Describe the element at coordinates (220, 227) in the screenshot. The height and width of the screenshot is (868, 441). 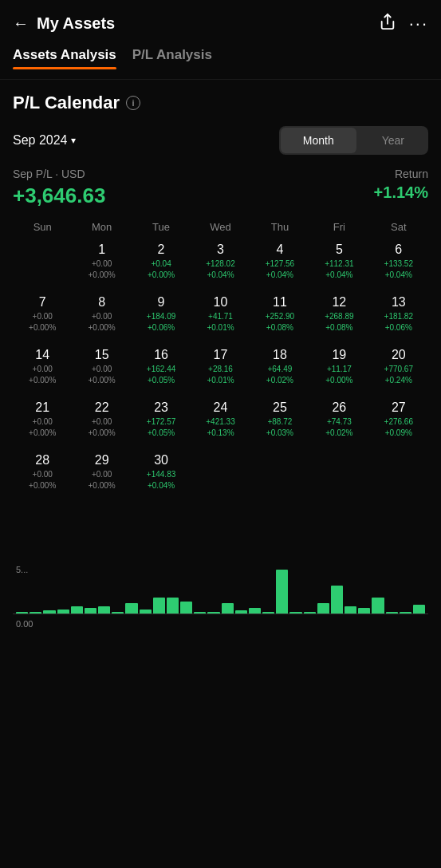
I see `dow-wed: Wed` at that location.